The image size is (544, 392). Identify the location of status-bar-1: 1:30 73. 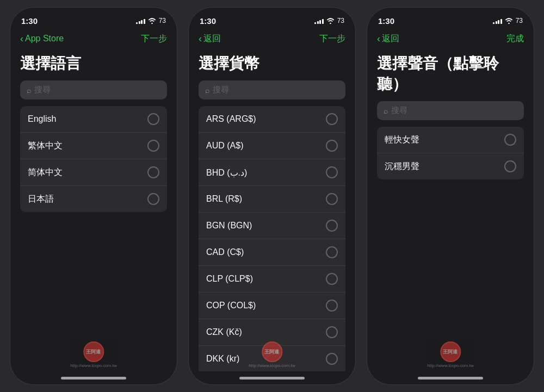
(94, 18).